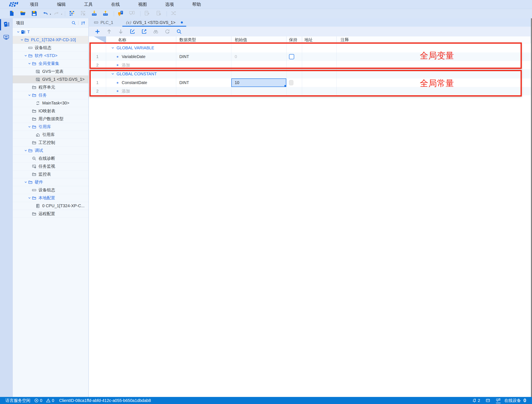  Describe the element at coordinates (310, 74) in the screenshot. I see `section-header-row: GLOBAL CONSTANT` at that location.